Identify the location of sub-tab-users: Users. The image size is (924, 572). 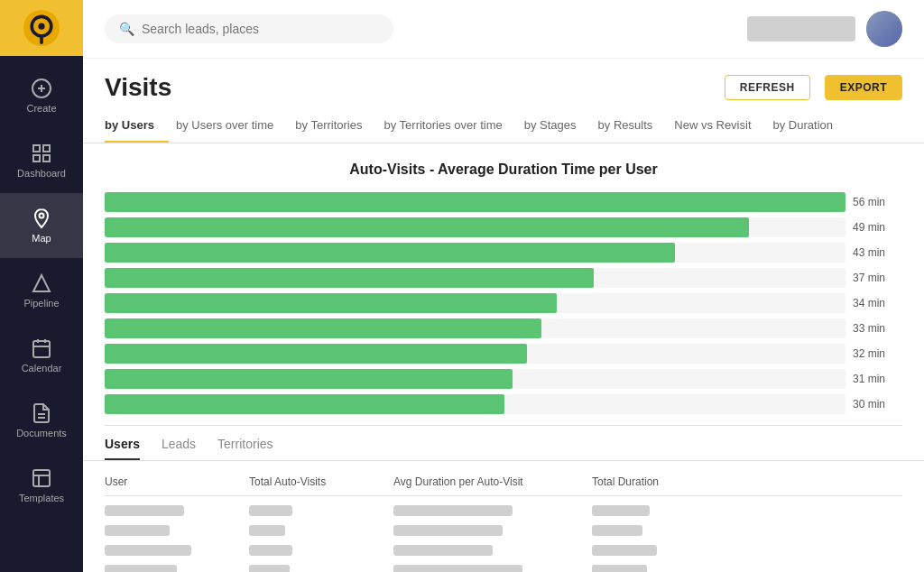
(123, 448).